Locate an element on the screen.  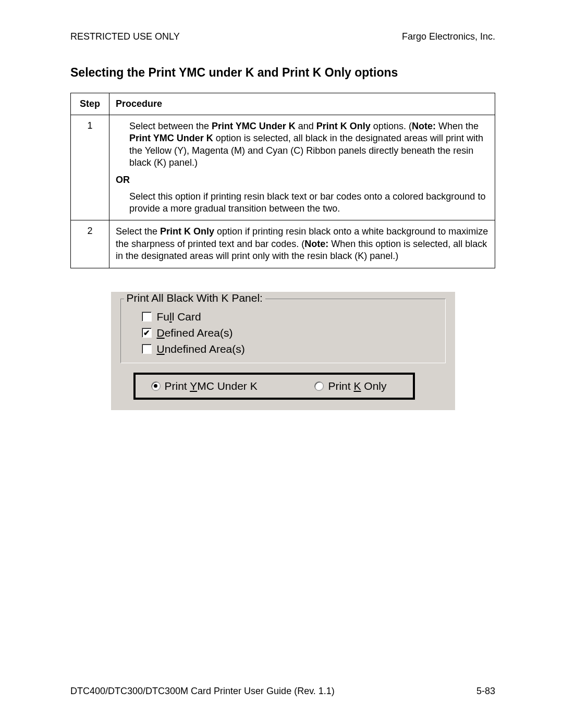
radio-label: Print YMC Under K is located at coordinates (211, 386).